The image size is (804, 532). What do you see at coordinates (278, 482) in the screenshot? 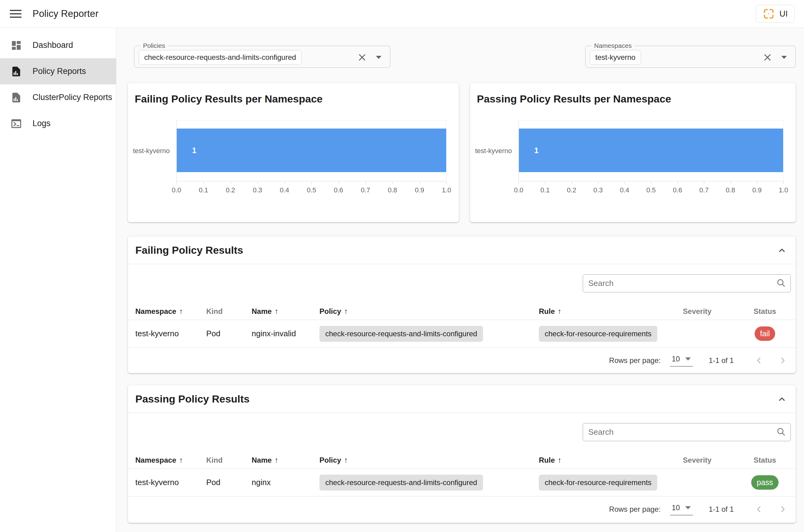
I see `cell-name: nginx` at bounding box center [278, 482].